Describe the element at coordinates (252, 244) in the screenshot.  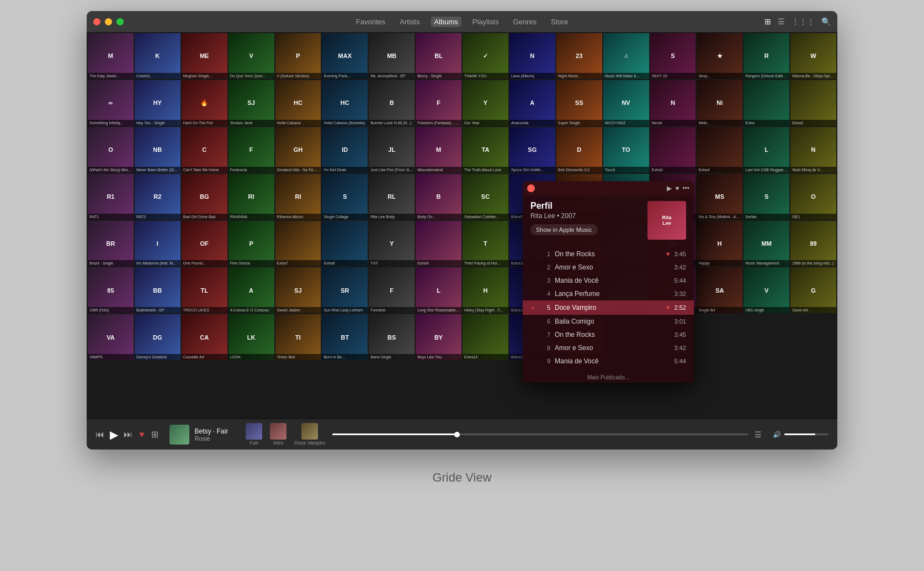
I see `album-item: PPink Grecia` at that location.